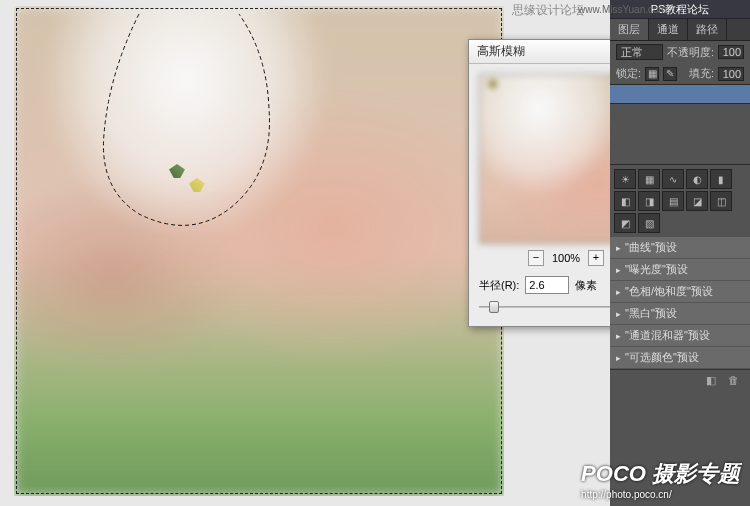 The width and height of the screenshot is (750, 506). Describe the element at coordinates (721, 179) in the screenshot. I see `vibrance-icon: ▮` at that location.